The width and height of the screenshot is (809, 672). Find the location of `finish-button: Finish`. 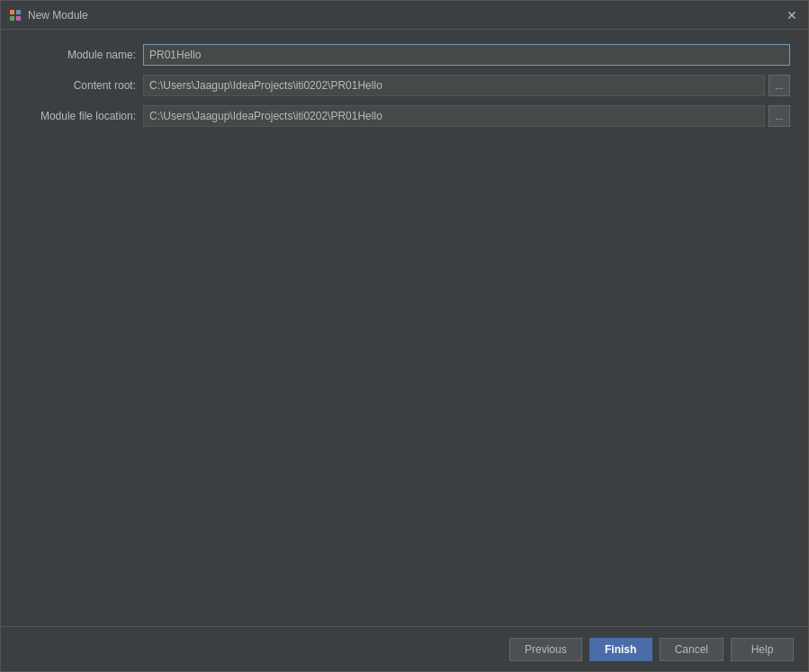

finish-button: Finish is located at coordinates (621, 650).